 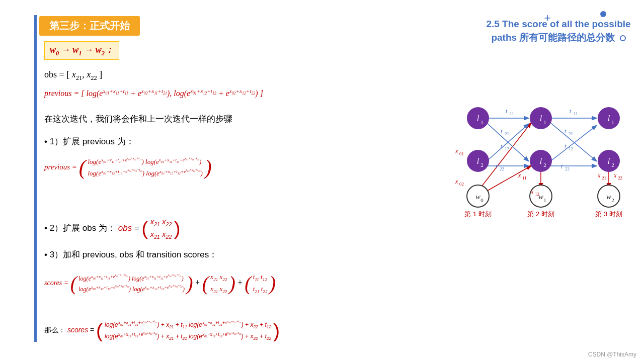 I want to click on iteration-description: 在这次迭代，我们将会作和上一次迭代一样的步骤, so click(x=138, y=119).